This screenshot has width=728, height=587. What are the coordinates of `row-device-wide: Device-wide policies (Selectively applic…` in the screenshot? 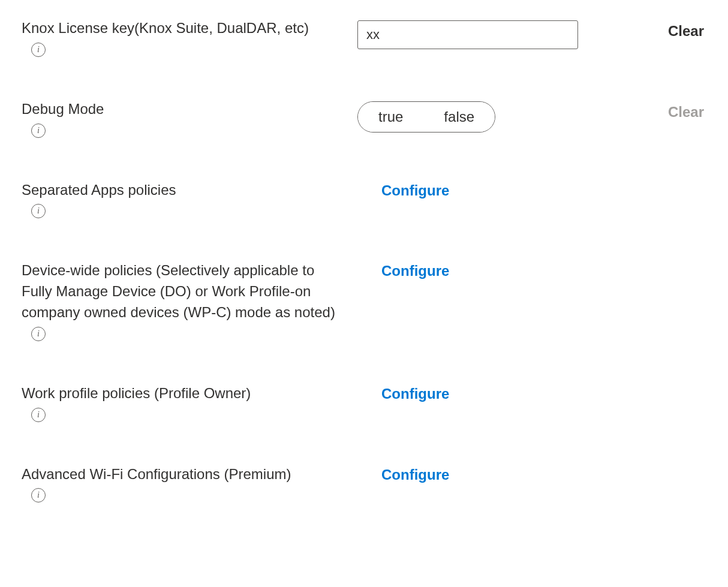 It's located at (364, 300).